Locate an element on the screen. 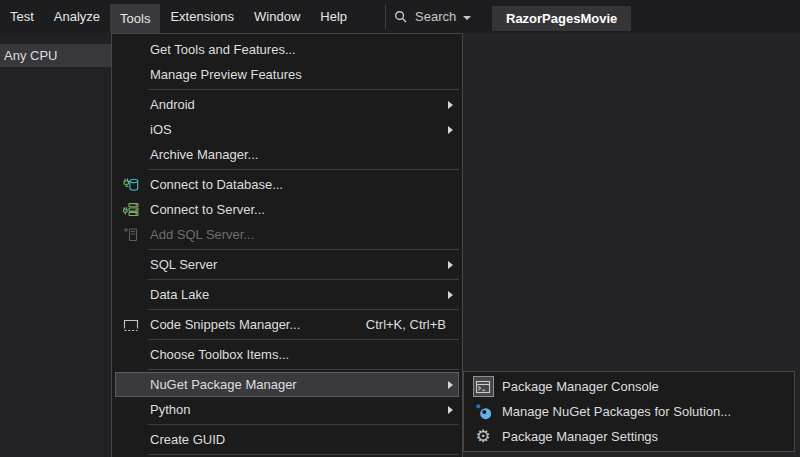 This screenshot has height=457, width=800. console-icon is located at coordinates (484, 386).